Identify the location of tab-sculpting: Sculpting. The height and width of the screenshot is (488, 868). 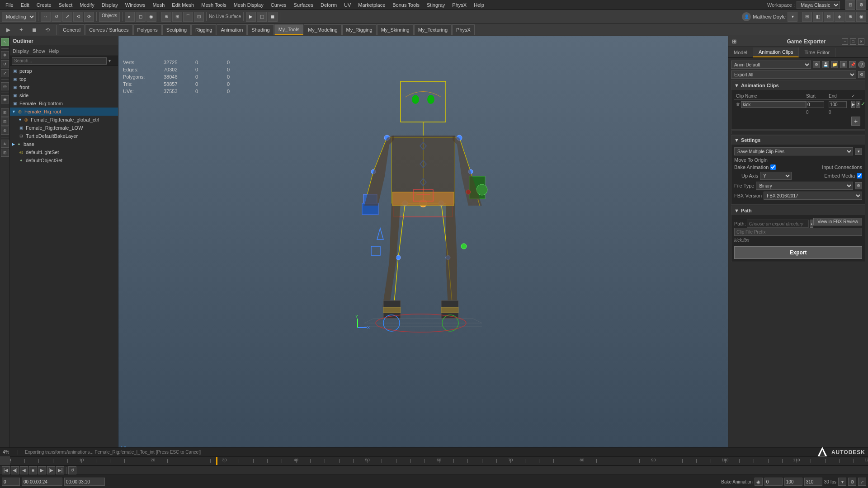
(176, 30).